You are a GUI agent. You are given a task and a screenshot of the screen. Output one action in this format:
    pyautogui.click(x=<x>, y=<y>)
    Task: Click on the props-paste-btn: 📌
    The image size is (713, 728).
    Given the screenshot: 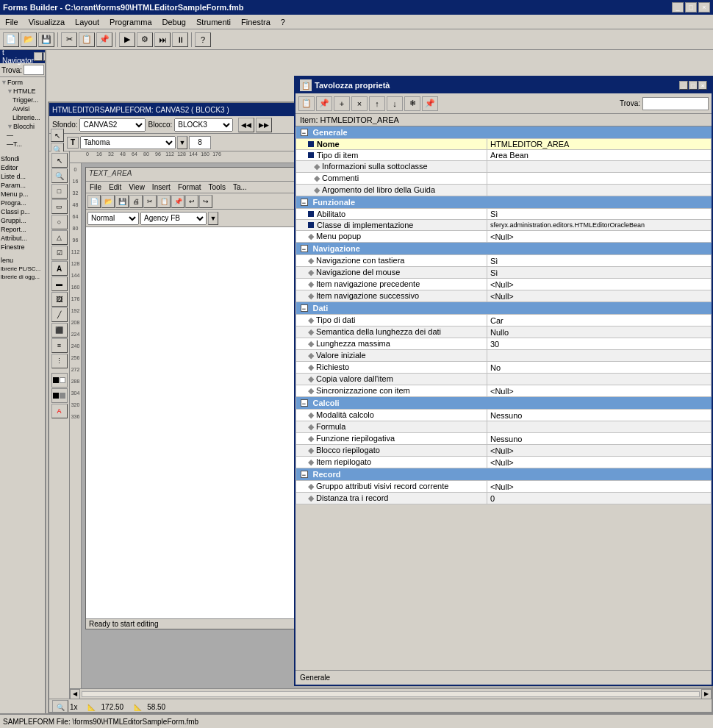 What is the action you would take?
    pyautogui.click(x=324, y=104)
    